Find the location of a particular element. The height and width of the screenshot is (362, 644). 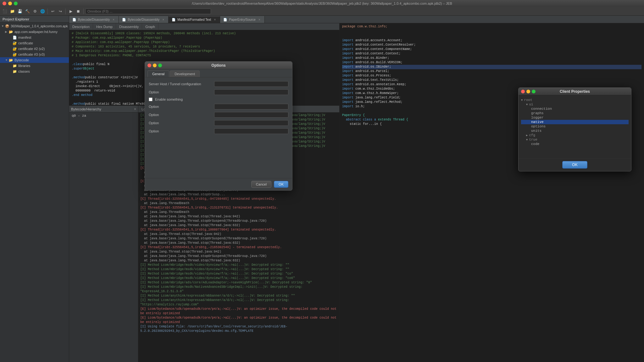

tree-item-bytecode: ▼ 📂 Bytecode is located at coordinates (35, 60).